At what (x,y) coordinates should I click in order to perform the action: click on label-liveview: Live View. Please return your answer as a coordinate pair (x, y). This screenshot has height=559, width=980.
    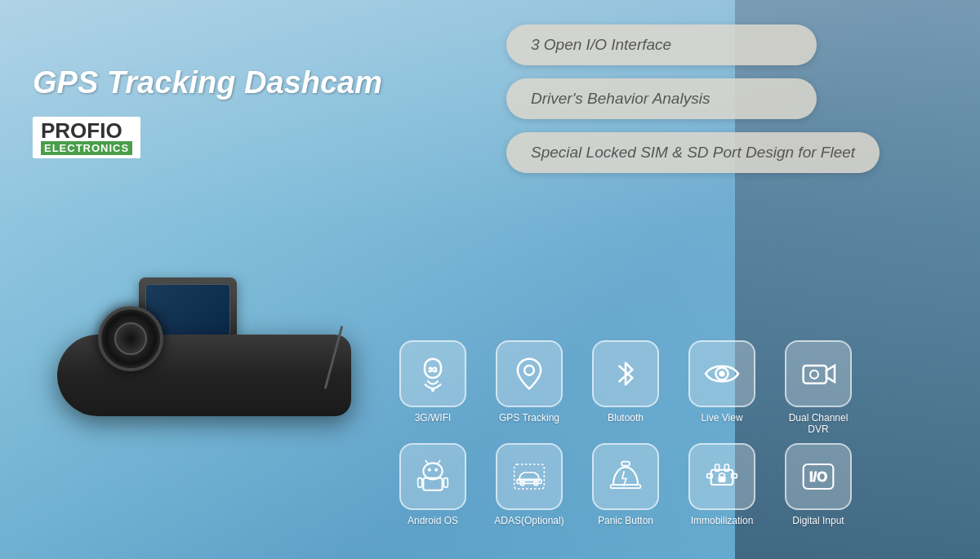
    Looking at the image, I should click on (722, 418).